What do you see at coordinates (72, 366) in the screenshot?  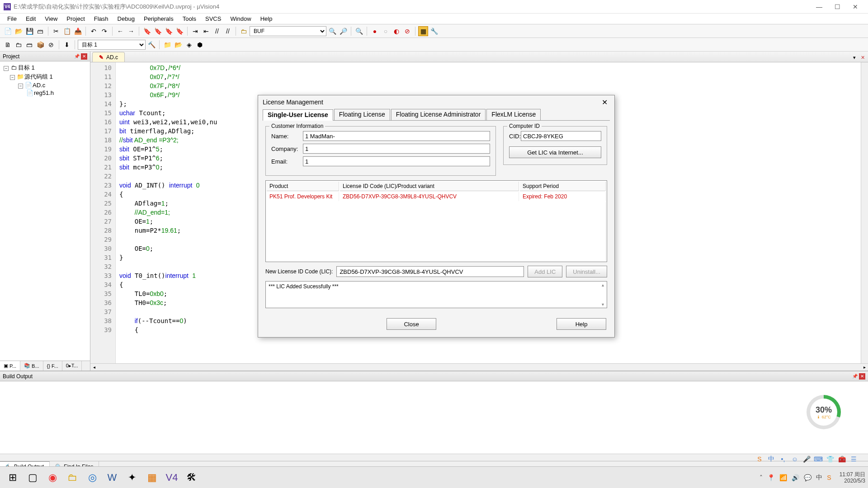 I see `tab-templates: 0▸T...` at bounding box center [72, 366].